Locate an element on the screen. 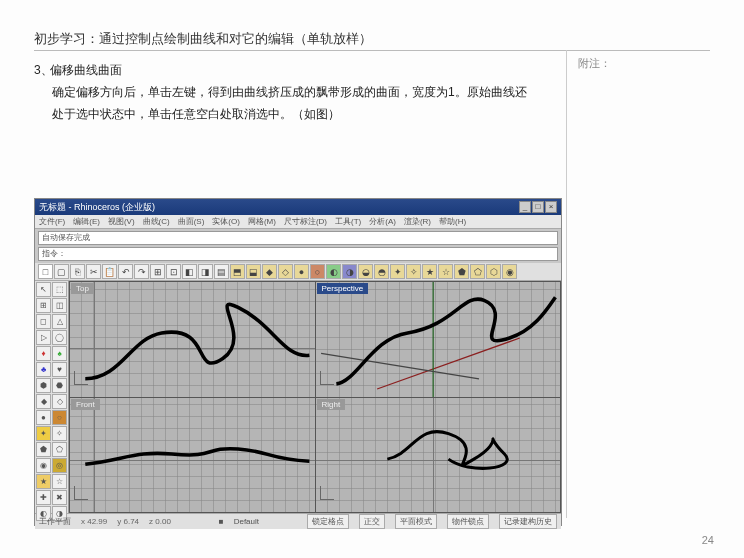  toolbar-button: ◐ is located at coordinates (334, 272).